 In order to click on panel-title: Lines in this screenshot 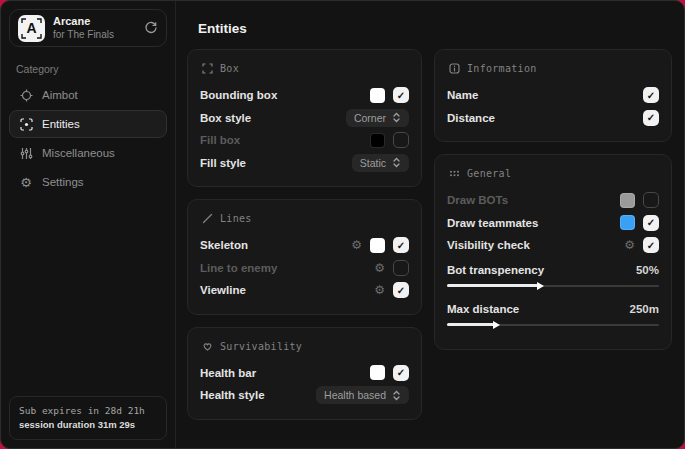, I will do `click(236, 218)`.